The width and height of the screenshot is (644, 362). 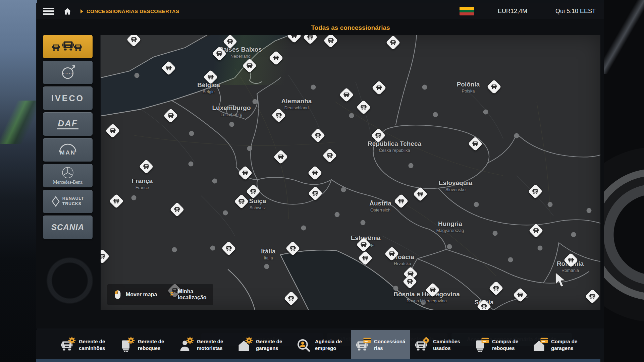 I want to click on background-scene-left, so click(x=18, y=181).